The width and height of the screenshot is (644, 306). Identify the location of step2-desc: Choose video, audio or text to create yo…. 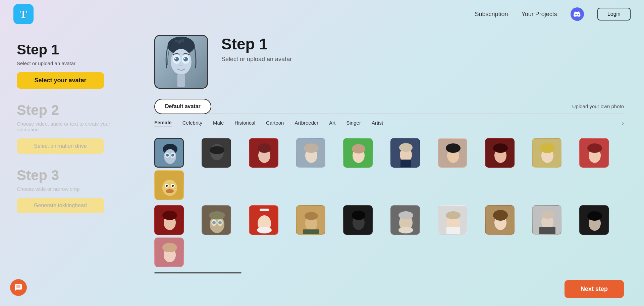
(70, 127).